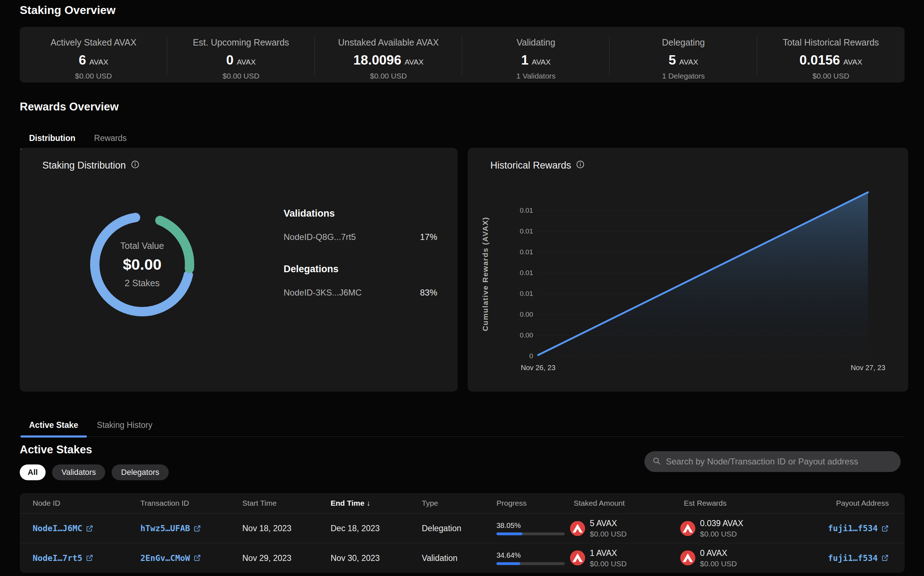  I want to click on validation-percent: 17%, so click(428, 237).